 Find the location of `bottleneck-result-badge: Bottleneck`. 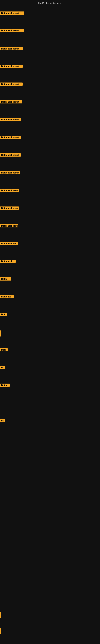

bottleneck-result-badge: Bottleneck is located at coordinates (8, 261).